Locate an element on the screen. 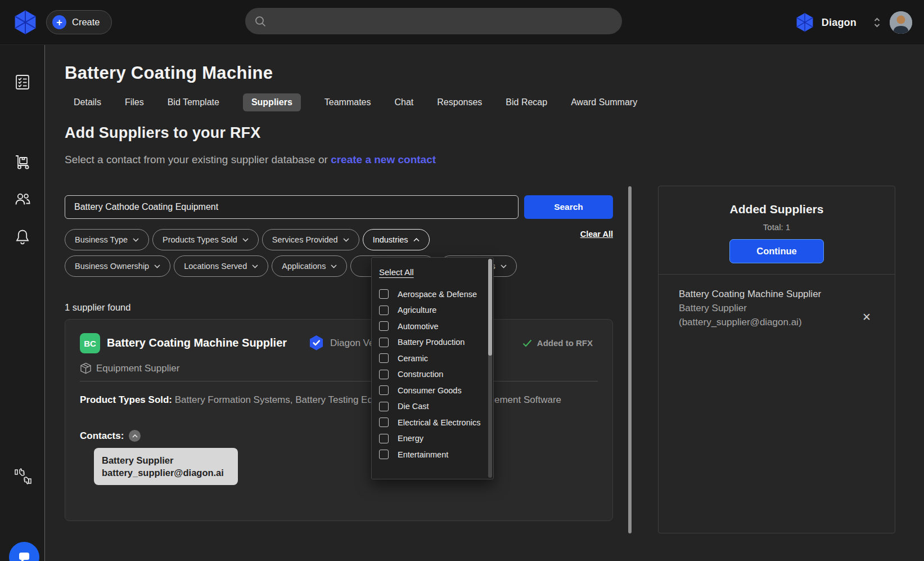 The image size is (924, 561). filter-services-provided: Services Provided is located at coordinates (310, 240).